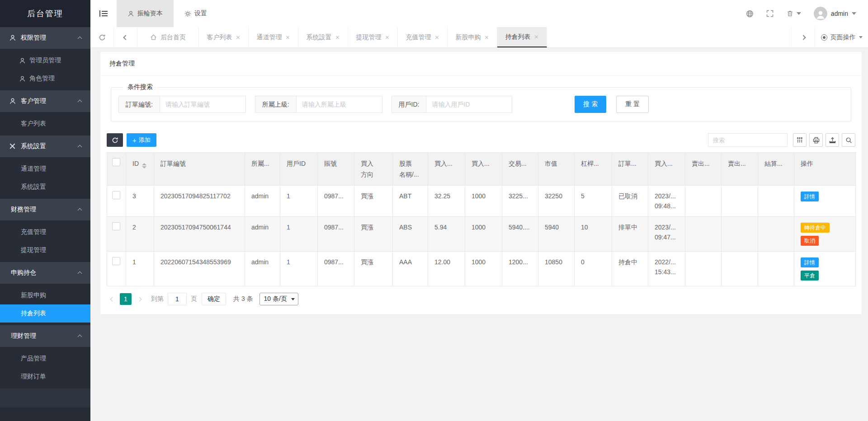  Describe the element at coordinates (748, 140) in the screenshot. I see `table-search-input` at that location.